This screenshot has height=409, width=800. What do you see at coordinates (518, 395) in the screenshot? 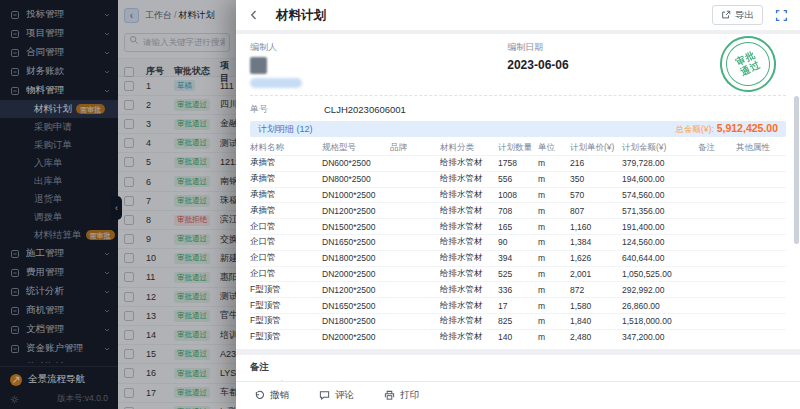
I see `drawer-footer: 撤销评论打印` at bounding box center [518, 395].